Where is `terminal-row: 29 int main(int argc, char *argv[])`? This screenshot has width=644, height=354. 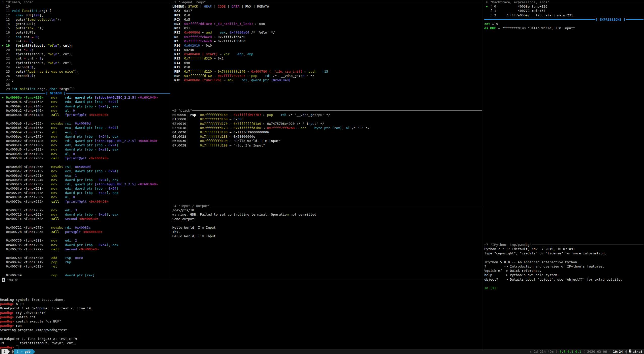
terminal-row: 29 int main(int argc, char *argv[]) is located at coordinates (85, 89).